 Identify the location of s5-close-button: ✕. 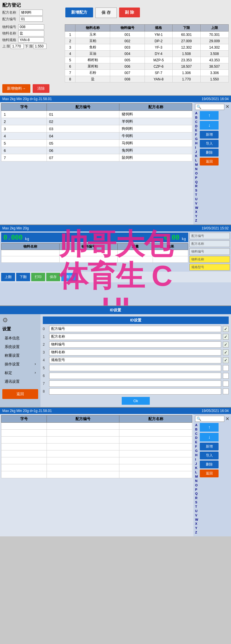
(227, 419).